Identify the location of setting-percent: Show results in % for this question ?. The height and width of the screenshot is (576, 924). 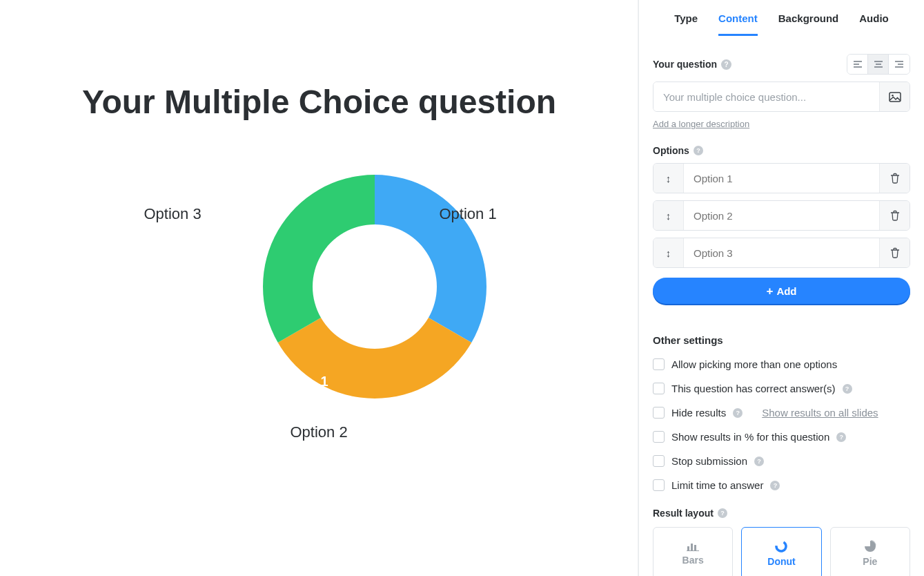
(781, 436).